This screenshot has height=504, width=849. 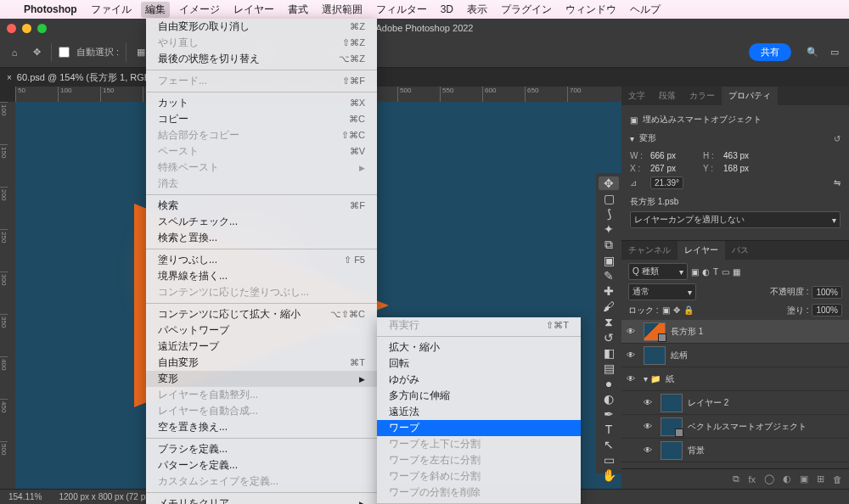 What do you see at coordinates (609, 276) in the screenshot?
I see `eyedropper-tool: ✎` at bounding box center [609, 276].